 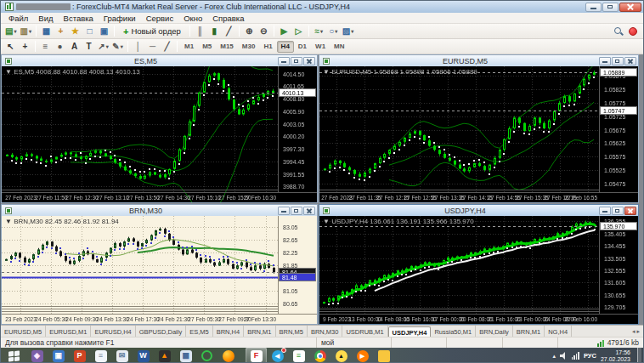 What do you see at coordinates (299, 31) in the screenshot?
I see `chart-shift-icon: ▷` at bounding box center [299, 31].